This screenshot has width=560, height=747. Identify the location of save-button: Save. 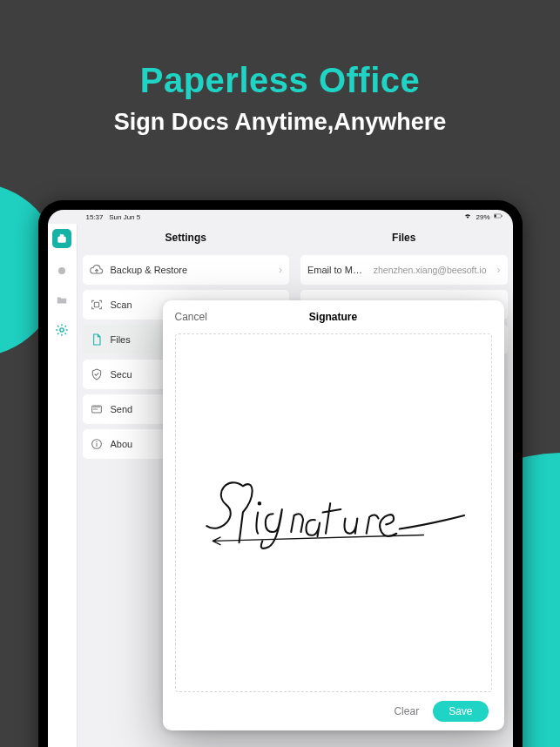
(460, 711).